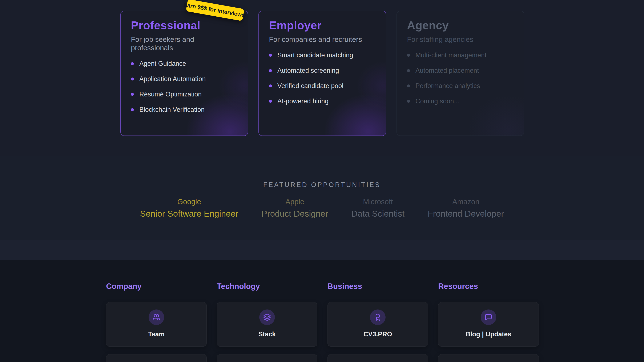 This screenshot has height=362, width=644. Describe the element at coordinates (322, 70) in the screenshot. I see `plan-feature: Automated screening` at that location.